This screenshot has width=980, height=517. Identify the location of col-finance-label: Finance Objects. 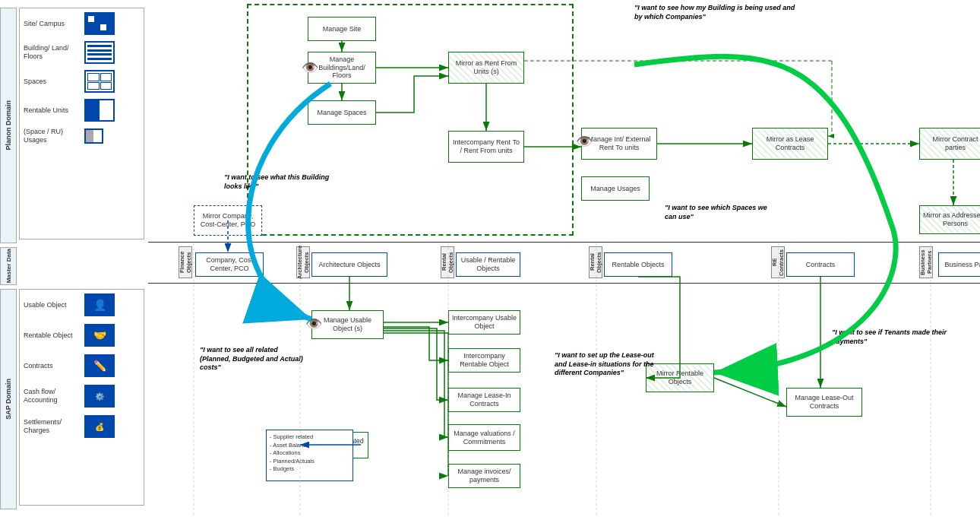
(185, 262).